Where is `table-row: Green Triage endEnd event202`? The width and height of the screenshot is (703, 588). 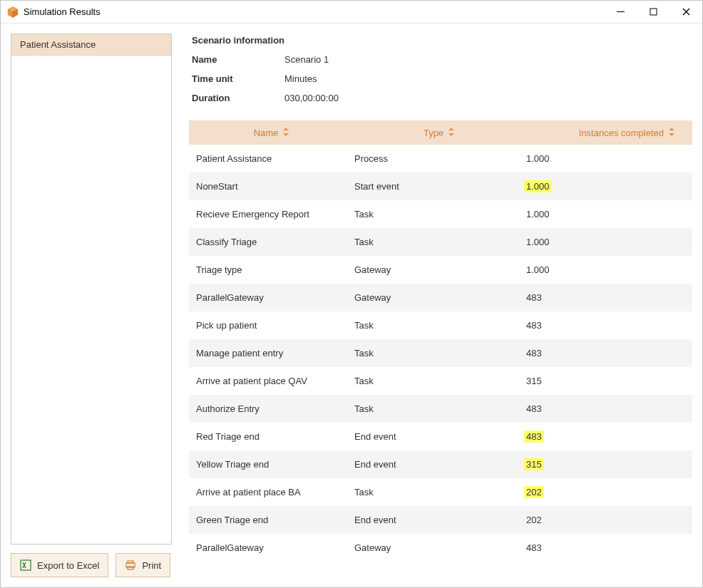 table-row: Green Triage endEnd event202 is located at coordinates (441, 520).